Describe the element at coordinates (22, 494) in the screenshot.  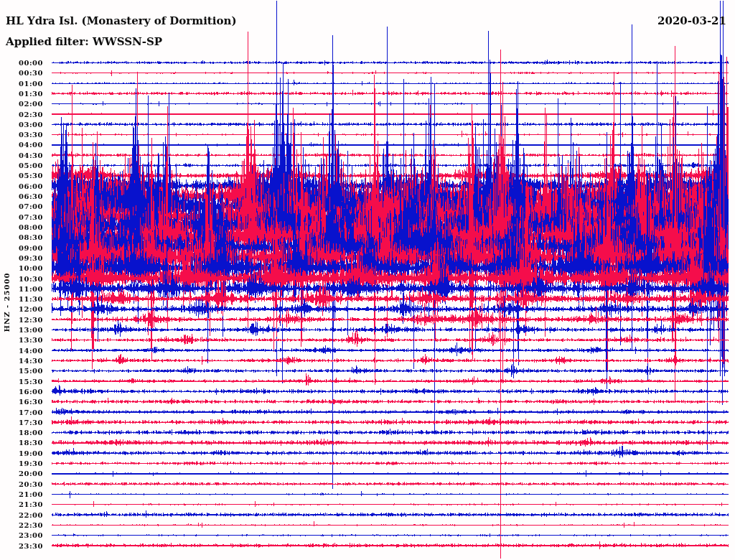
I see `time-label: 21:00` at that location.